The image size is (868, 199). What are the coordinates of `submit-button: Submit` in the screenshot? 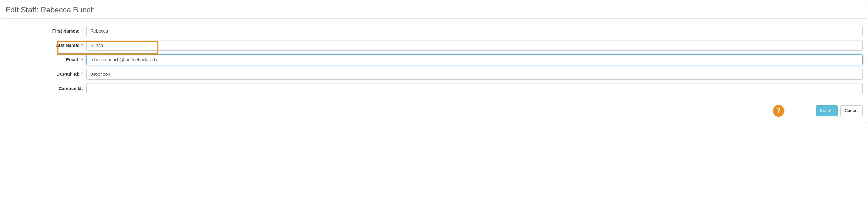 It's located at (827, 111).